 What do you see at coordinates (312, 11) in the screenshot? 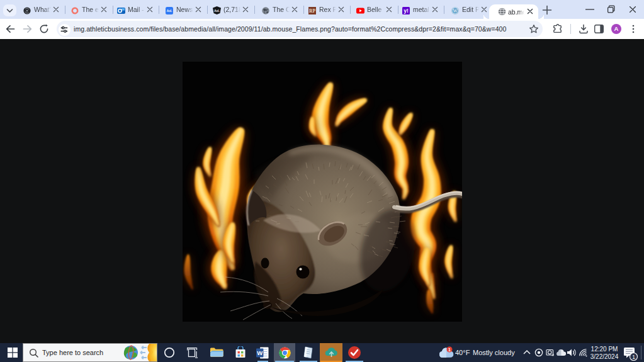
I see `svg-text: RP` at bounding box center [312, 11].